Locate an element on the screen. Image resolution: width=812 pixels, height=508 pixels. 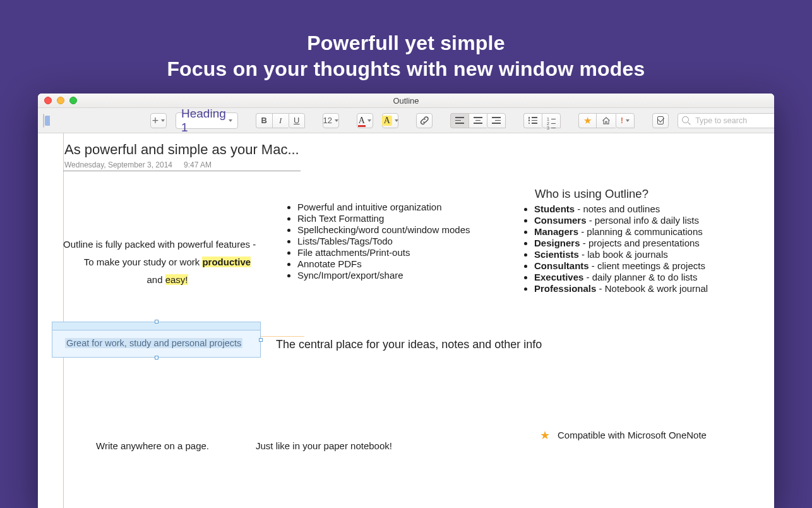
zoom-button is located at coordinates (73, 100).